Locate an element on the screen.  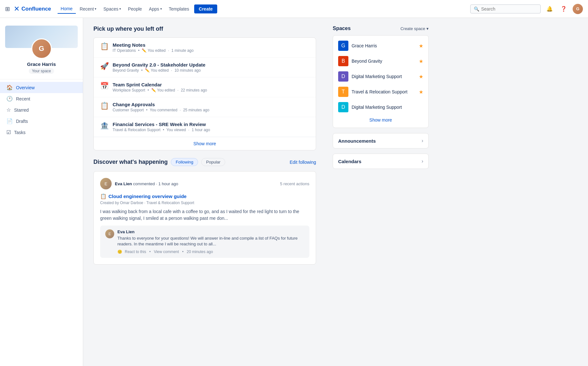
nav-spaces: Spaces ▾ is located at coordinates (112, 9).